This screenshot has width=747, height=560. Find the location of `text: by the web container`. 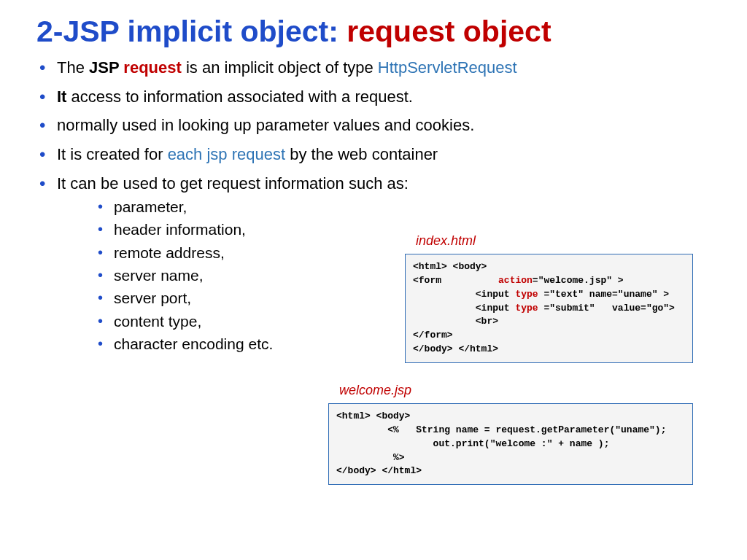

text: by the web container is located at coordinates (363, 155).